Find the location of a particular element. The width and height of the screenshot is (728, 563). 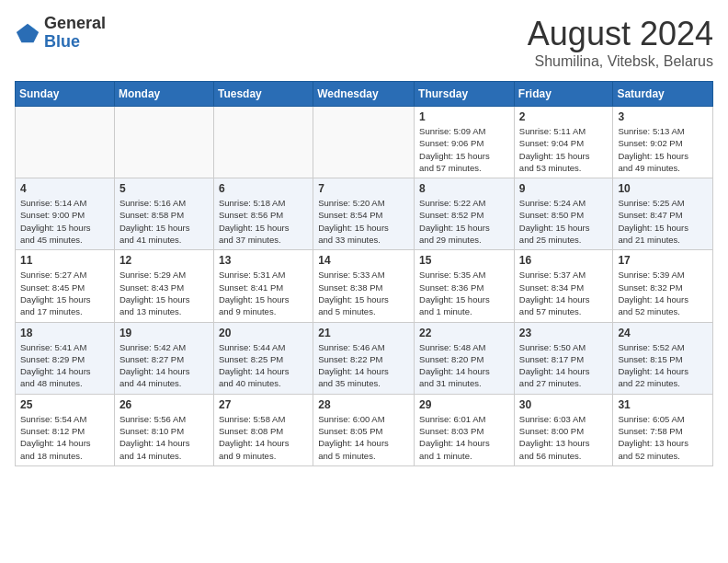

day-number: 11 is located at coordinates (64, 260).